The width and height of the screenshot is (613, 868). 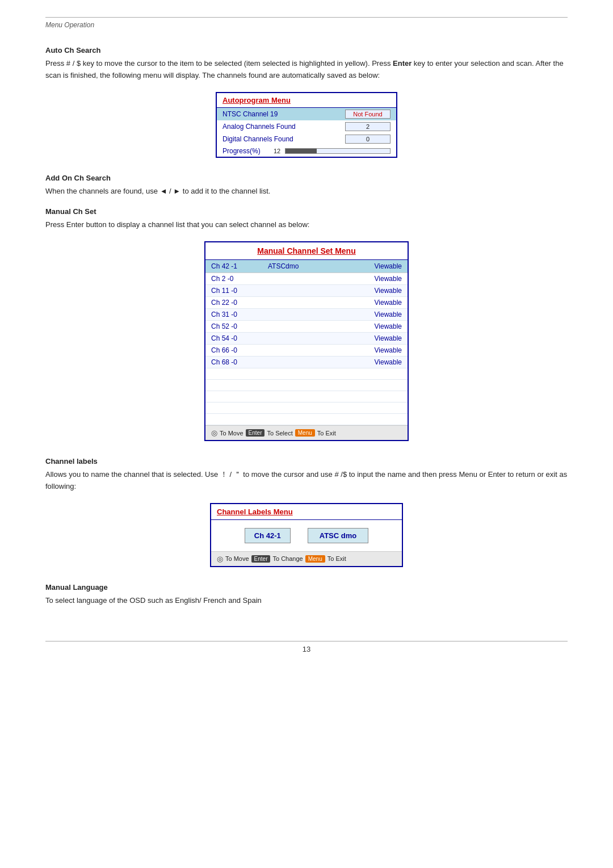 What do you see at coordinates (368, 127) in the screenshot?
I see `autoprog-value-analog: 2` at bounding box center [368, 127].